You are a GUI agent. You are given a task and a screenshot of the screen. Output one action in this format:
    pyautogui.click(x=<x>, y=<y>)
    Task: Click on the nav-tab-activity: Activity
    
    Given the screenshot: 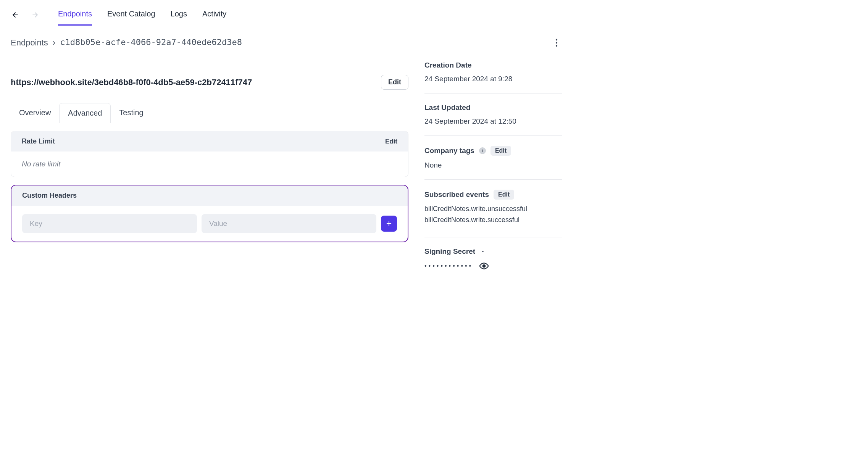 What is the action you would take?
    pyautogui.click(x=215, y=15)
    